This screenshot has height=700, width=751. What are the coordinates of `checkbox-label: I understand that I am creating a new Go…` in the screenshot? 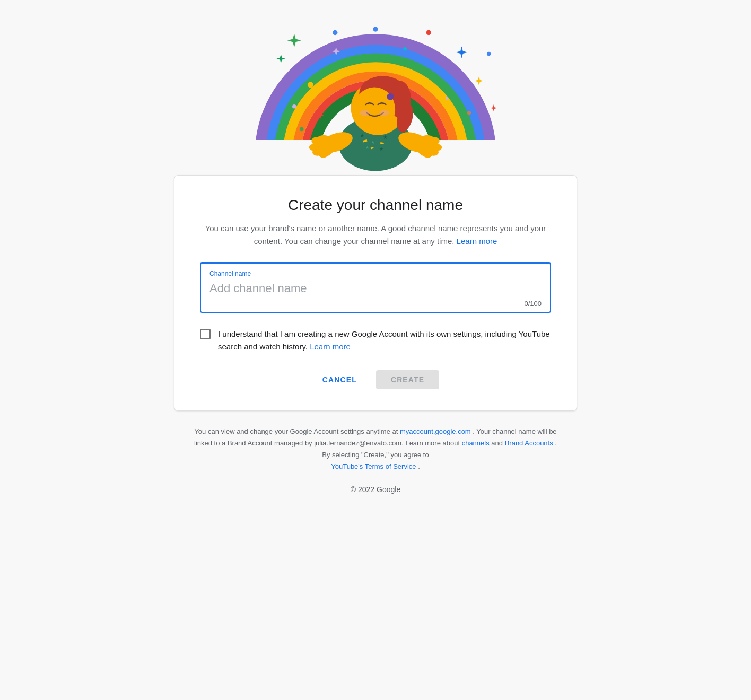 It's located at (384, 340).